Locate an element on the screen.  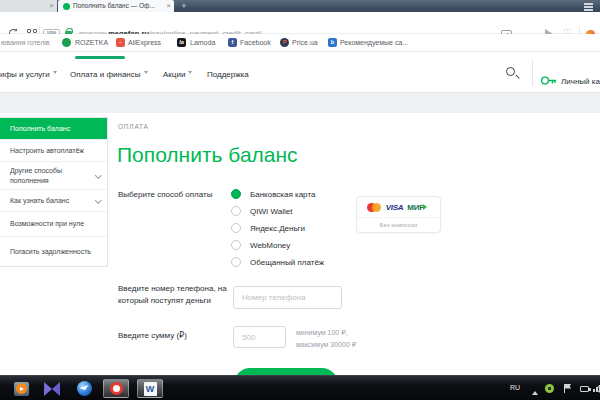
media-player-icon is located at coordinates (21, 388).